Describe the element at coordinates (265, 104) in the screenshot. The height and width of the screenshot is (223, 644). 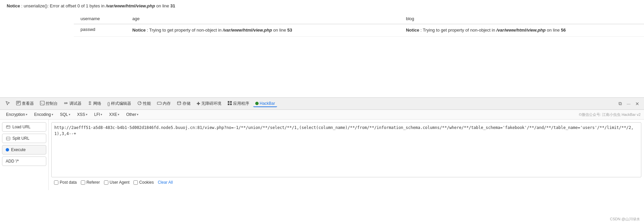
I see `devtools-tab-hackbar: HackBar` at that location.